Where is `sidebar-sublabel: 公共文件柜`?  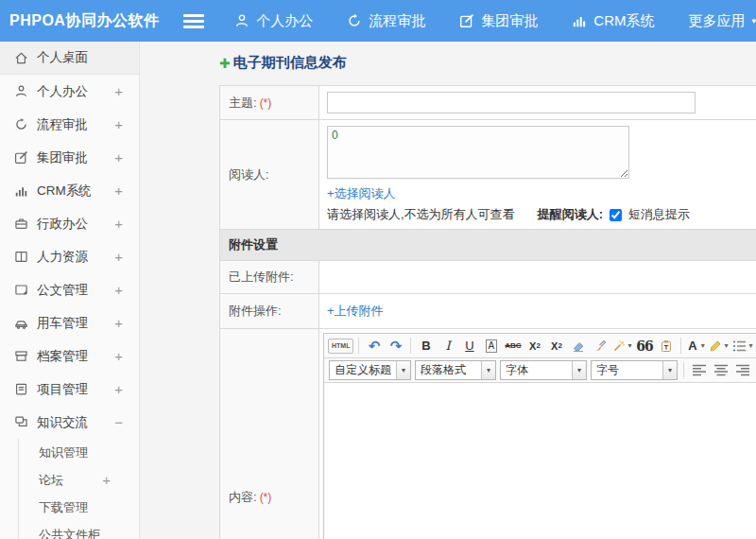
sidebar-sublabel: 公共文件柜 is located at coordinates (70, 533).